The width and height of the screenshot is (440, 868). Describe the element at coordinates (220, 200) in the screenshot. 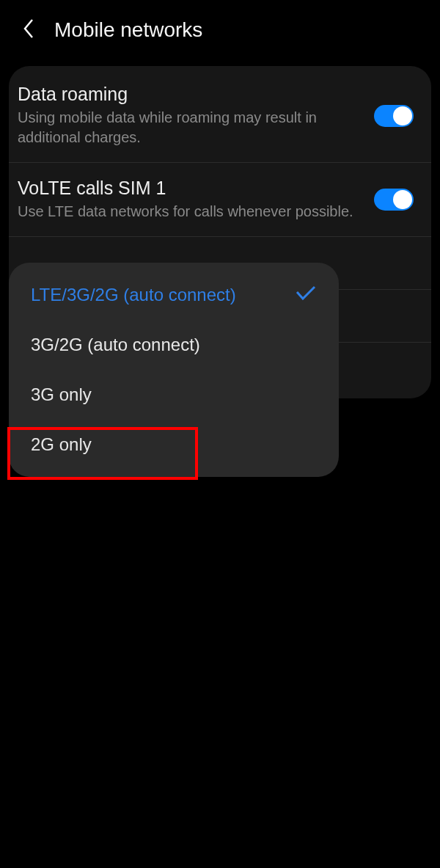

I see `volte-row: VoLTE calls SIM 1 Use LTE data networks …` at that location.